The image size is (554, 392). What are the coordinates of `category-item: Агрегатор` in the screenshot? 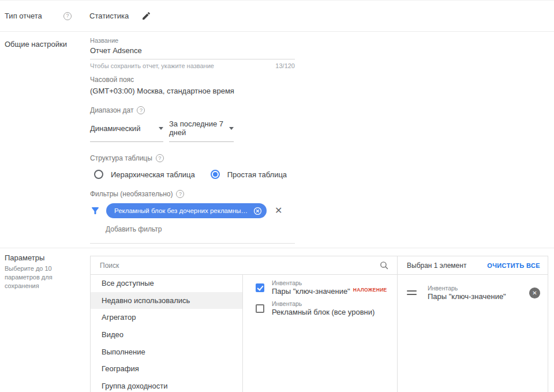 It's located at (166, 318).